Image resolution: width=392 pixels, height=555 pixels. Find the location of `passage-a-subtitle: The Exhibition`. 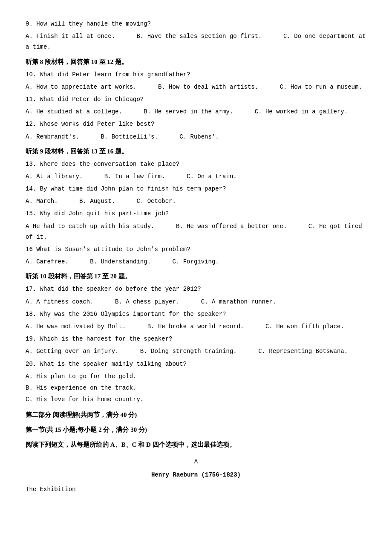

passage-a-subtitle: The Exhibition is located at coordinates (196, 489).